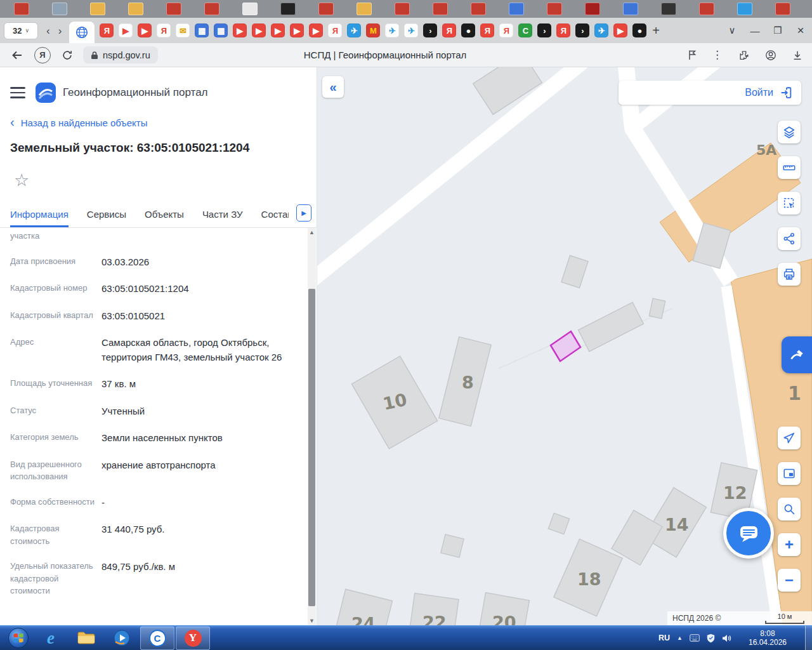 This screenshot has height=650, width=812. I want to click on chat-button, so click(749, 533).